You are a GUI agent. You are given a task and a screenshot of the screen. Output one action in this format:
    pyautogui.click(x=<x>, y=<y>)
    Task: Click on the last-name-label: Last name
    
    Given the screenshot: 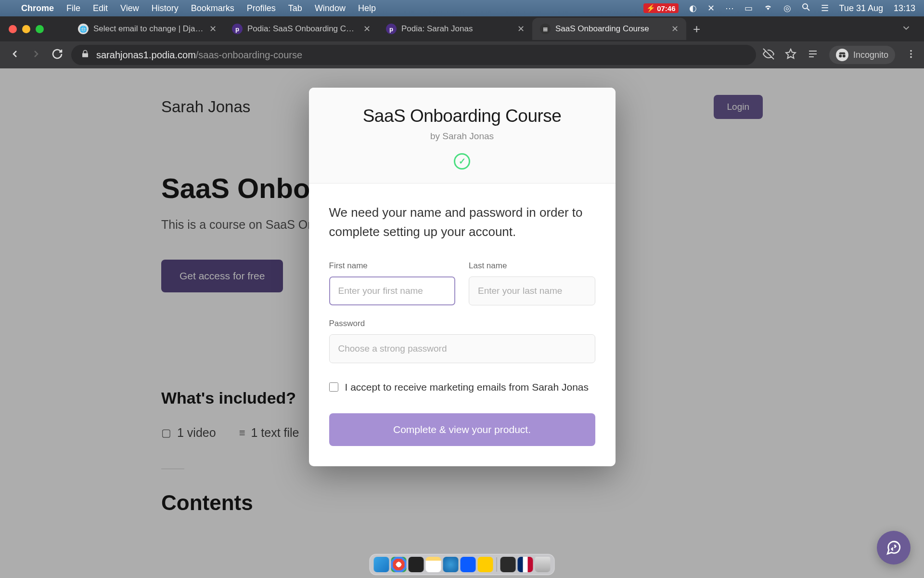 What is the action you would take?
    pyautogui.click(x=532, y=266)
    